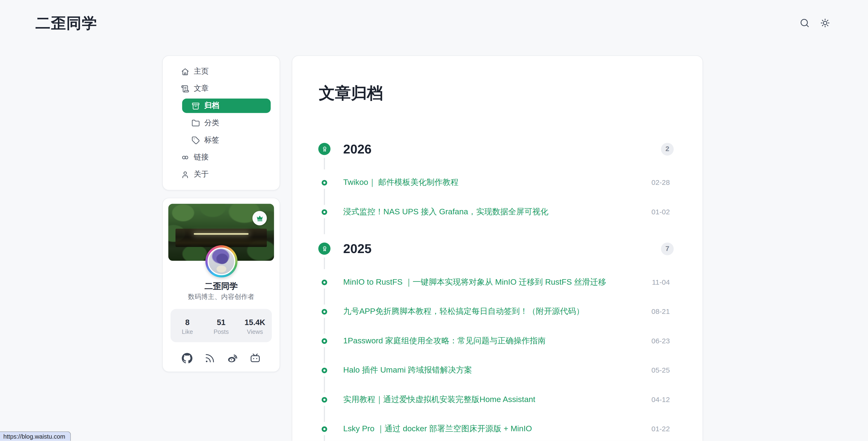  What do you see at coordinates (656, 429) in the screenshot?
I see `post-date: 01-22` at bounding box center [656, 429].